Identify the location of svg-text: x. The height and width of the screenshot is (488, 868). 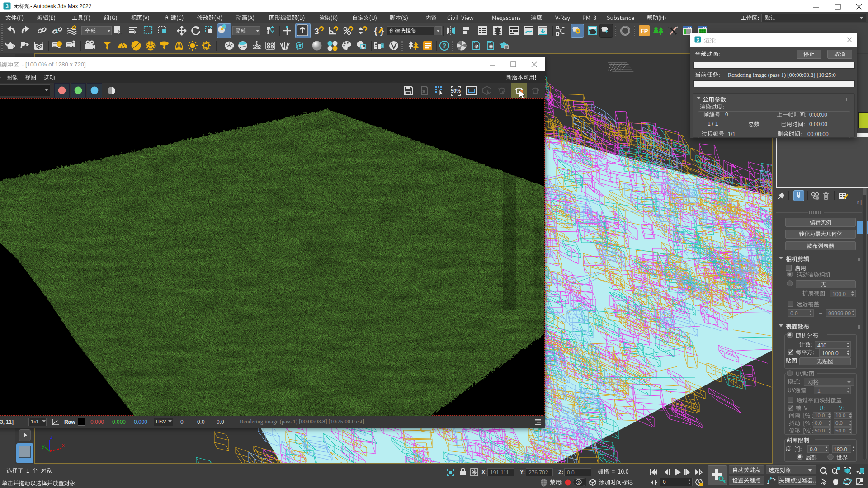
(63, 445).